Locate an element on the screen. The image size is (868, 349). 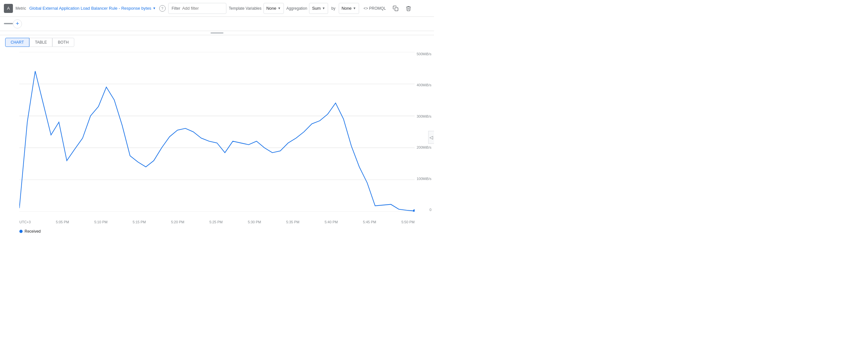
template-variables-value: None is located at coordinates (272, 8).